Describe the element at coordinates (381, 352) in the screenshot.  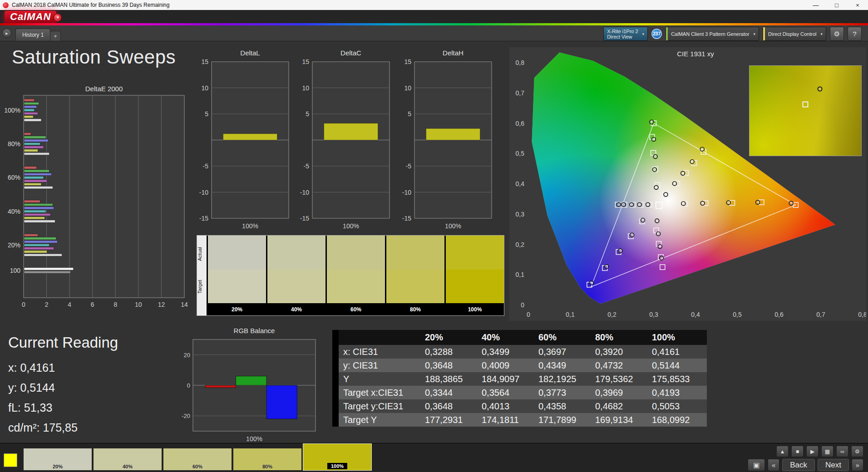
I see `row-label: x: CIE31` at that location.